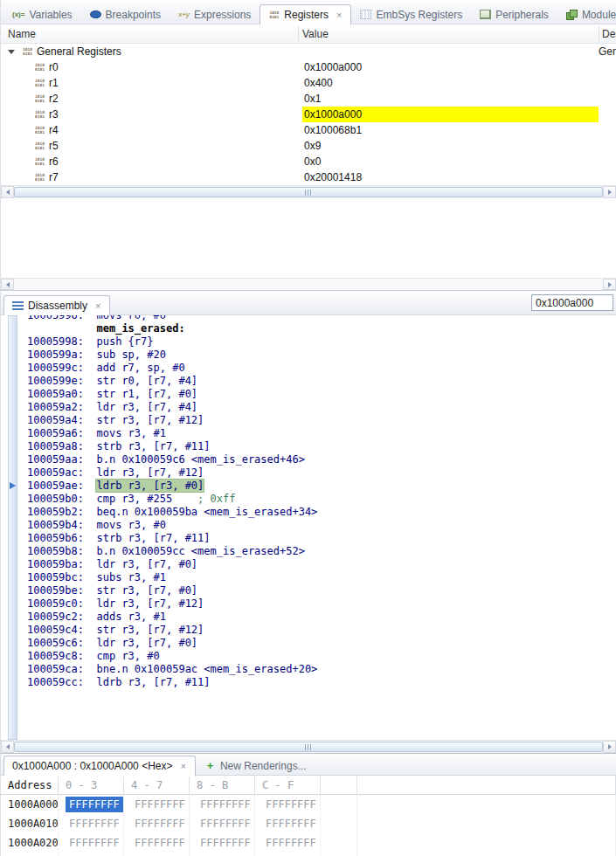 The image size is (616, 856). Describe the element at coordinates (451, 130) in the screenshot. I see `register-value-cell: 0x100068b1` at that location.